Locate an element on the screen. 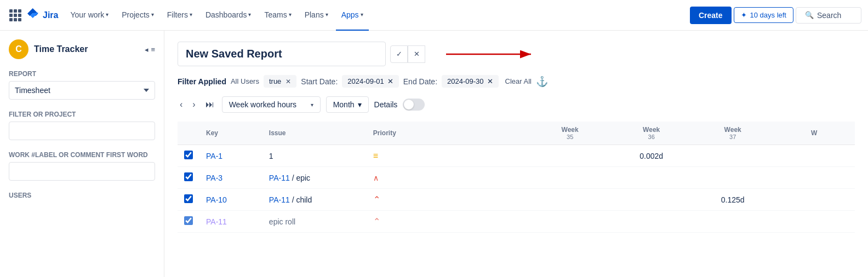 Image resolution: width=868 pixels, height=277 pixels. next-period-button: › is located at coordinates (194, 105).